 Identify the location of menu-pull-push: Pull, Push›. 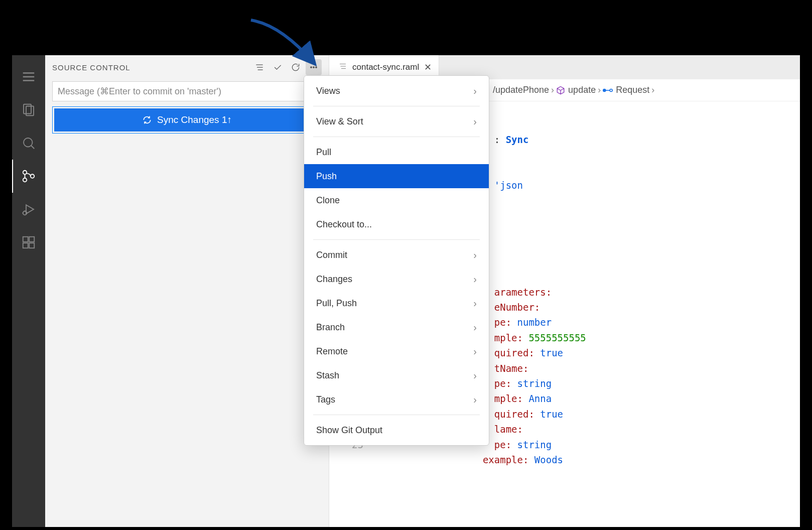
(396, 303).